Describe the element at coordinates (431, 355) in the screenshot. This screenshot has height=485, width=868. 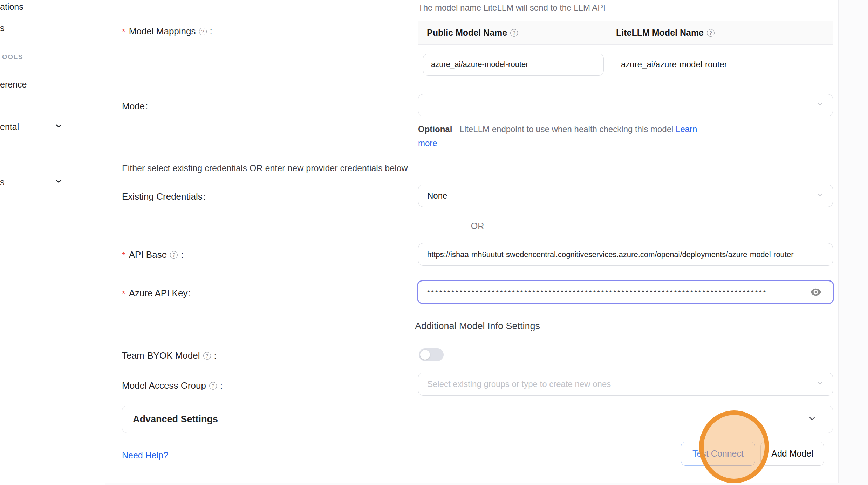
I see `team-byok-toggle` at that location.